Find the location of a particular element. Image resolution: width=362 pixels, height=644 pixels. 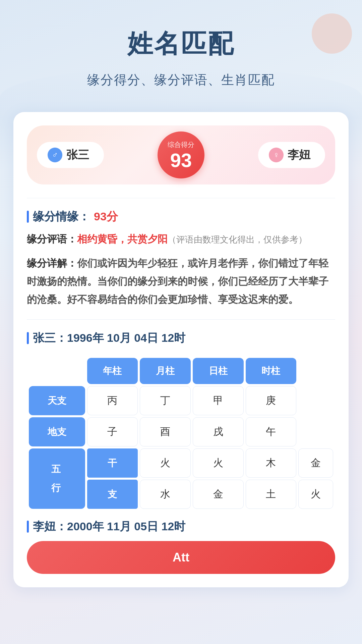

female-icon: ♀ is located at coordinates (276, 155).